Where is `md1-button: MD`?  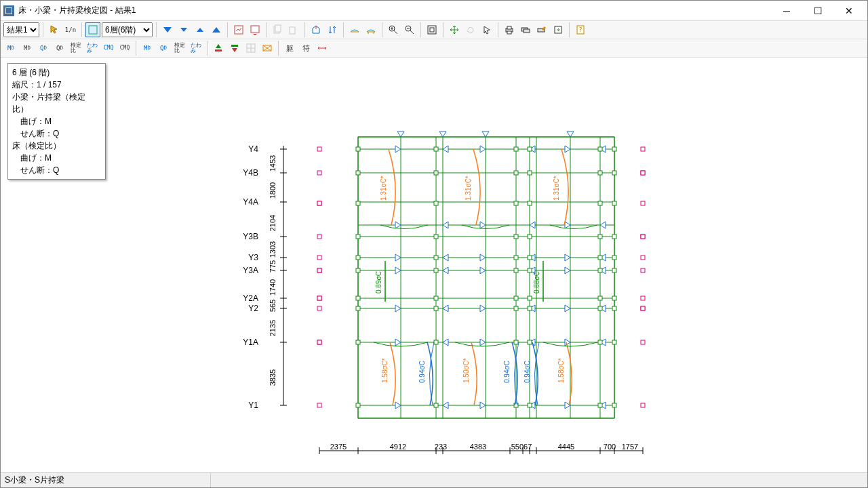
md1-button: MD is located at coordinates (11, 48).